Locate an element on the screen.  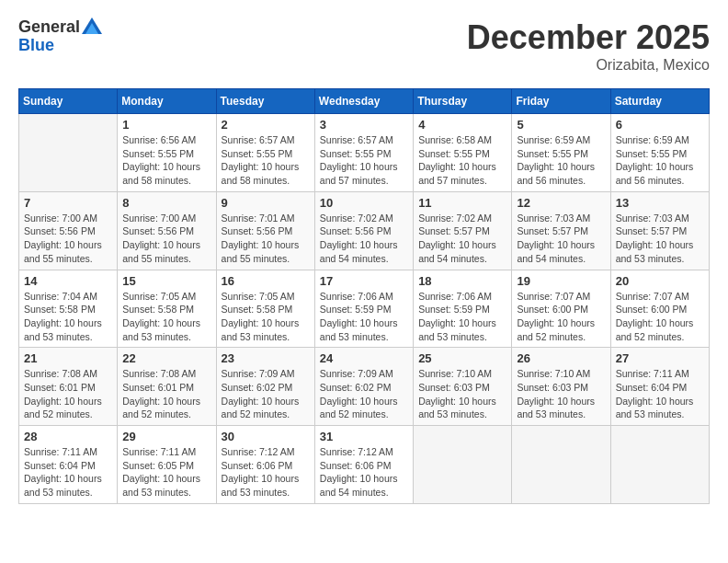
day-info: Sunrise: 7:01 AMSunset: 5:56 PMDaylight:… is located at coordinates (266, 239).